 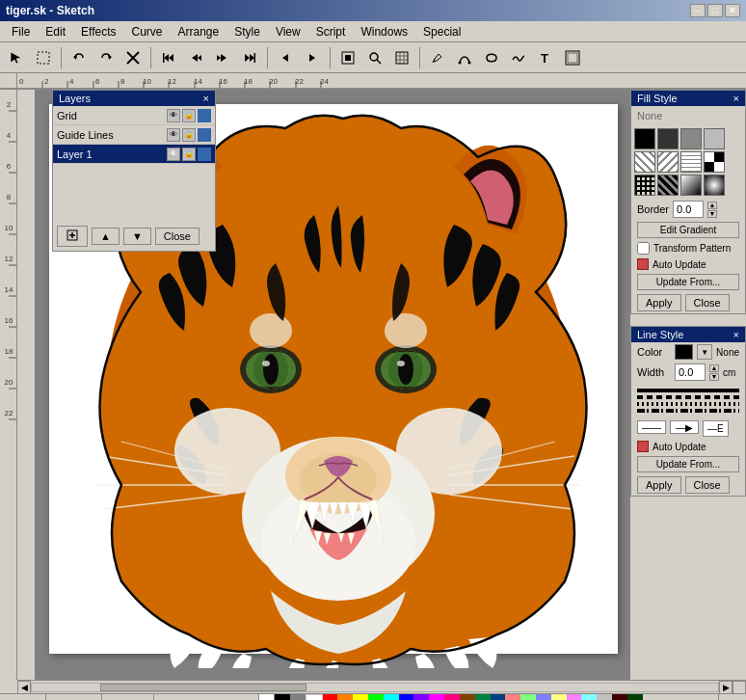 What do you see at coordinates (223, 58) in the screenshot?
I see `tool-next` at bounding box center [223, 58].